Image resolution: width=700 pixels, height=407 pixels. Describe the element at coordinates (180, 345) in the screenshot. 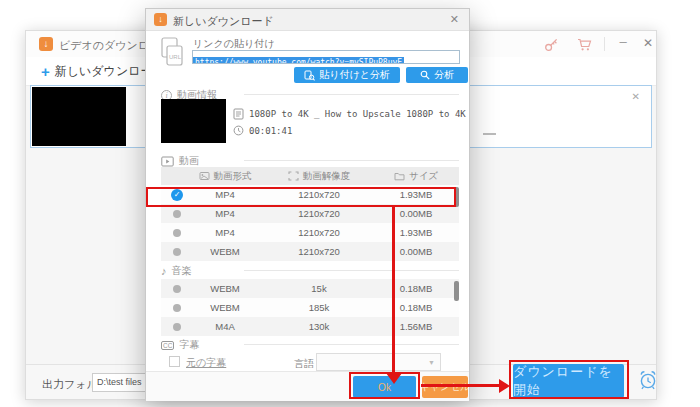

I see `subtitle-section-heading: CC 字幕` at that location.